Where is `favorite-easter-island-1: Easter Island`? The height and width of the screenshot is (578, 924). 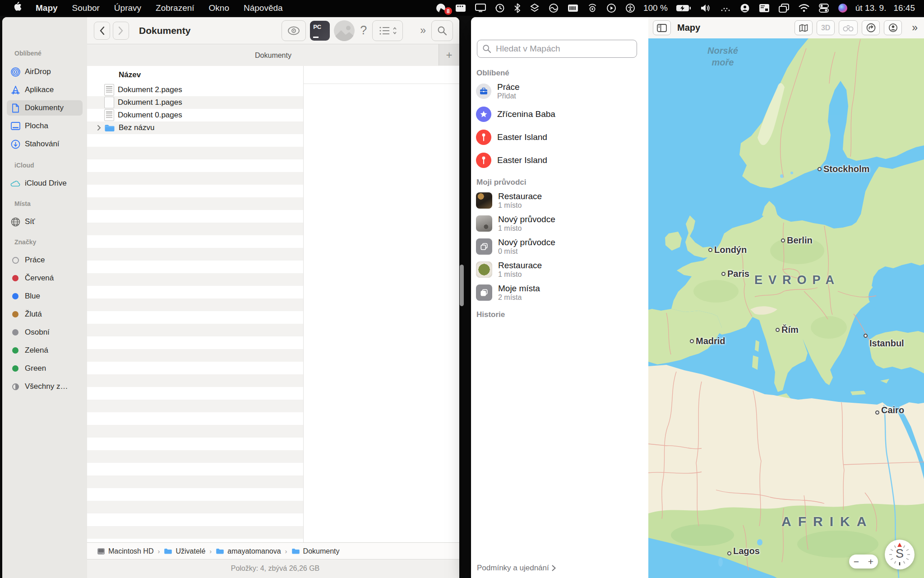 favorite-easter-island-1: Easter Island is located at coordinates (559, 137).